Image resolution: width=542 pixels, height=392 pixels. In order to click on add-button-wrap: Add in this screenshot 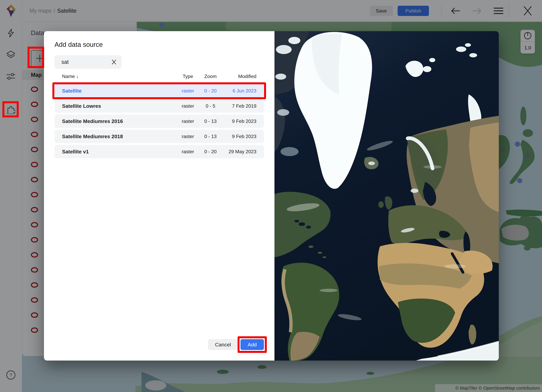, I will do `click(252, 344)`.